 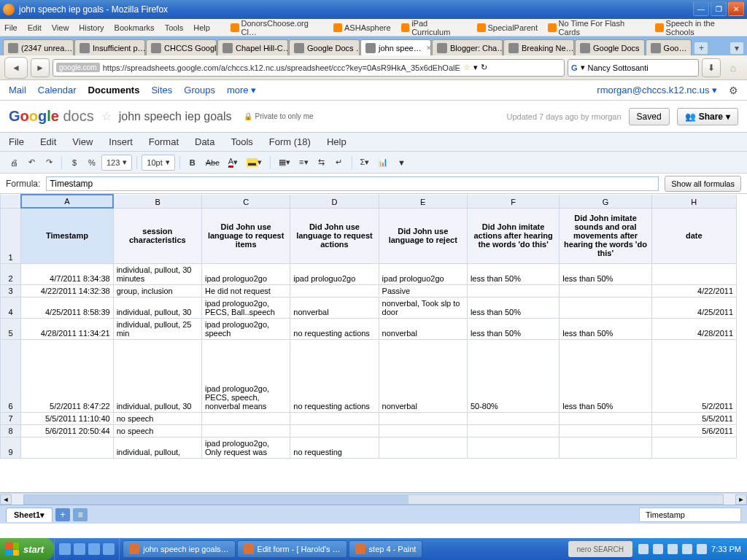 I want to click on row-header: 7, so click(x=11, y=419).